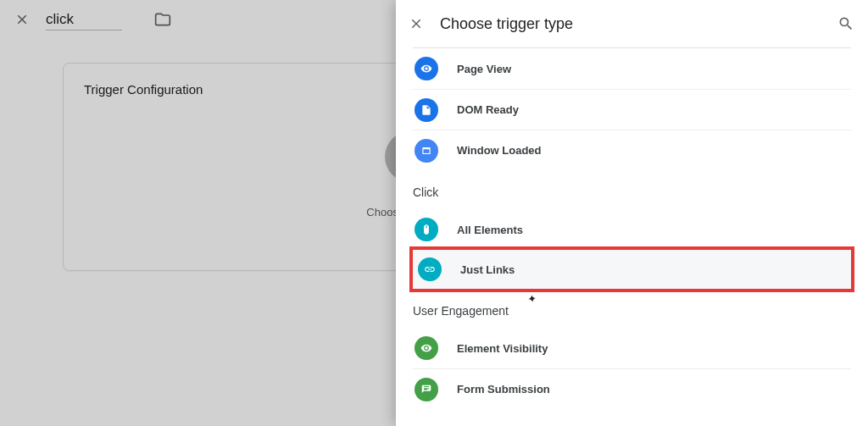 This screenshot has height=426, width=868. I want to click on trigger-label: All Elements, so click(490, 230).